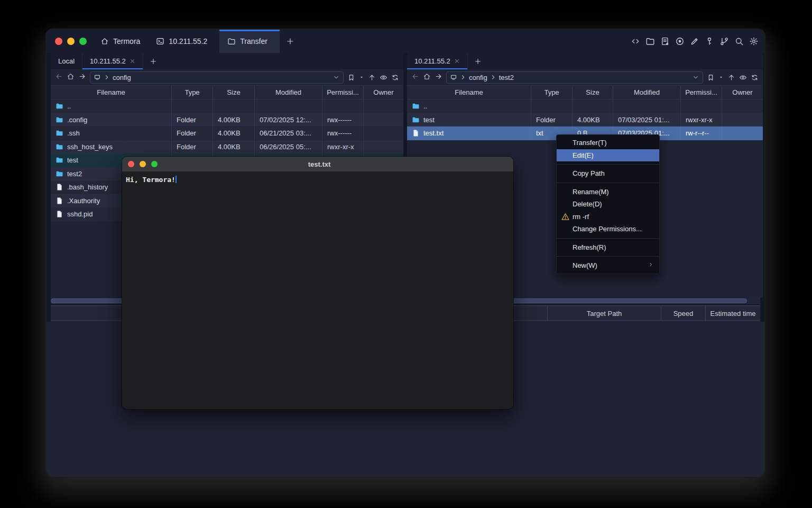 The height and width of the screenshot is (508, 812). I want to click on menu-item-label: Copy Path, so click(589, 174).